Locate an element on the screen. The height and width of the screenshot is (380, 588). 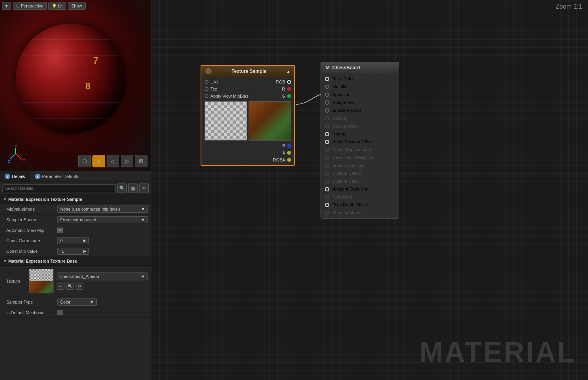
chess-pin-tess-circle is located at coordinates (327, 158).